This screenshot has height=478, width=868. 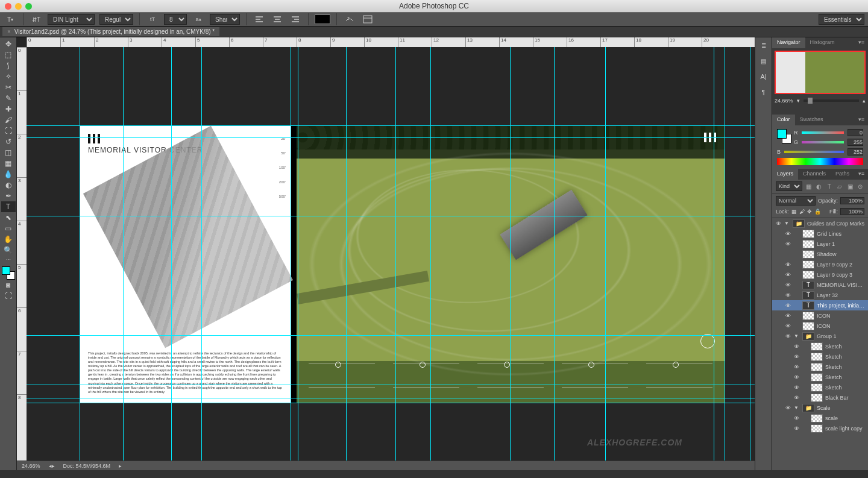 I want to click on layer-filter-kind: Kind, so click(x=789, y=186).